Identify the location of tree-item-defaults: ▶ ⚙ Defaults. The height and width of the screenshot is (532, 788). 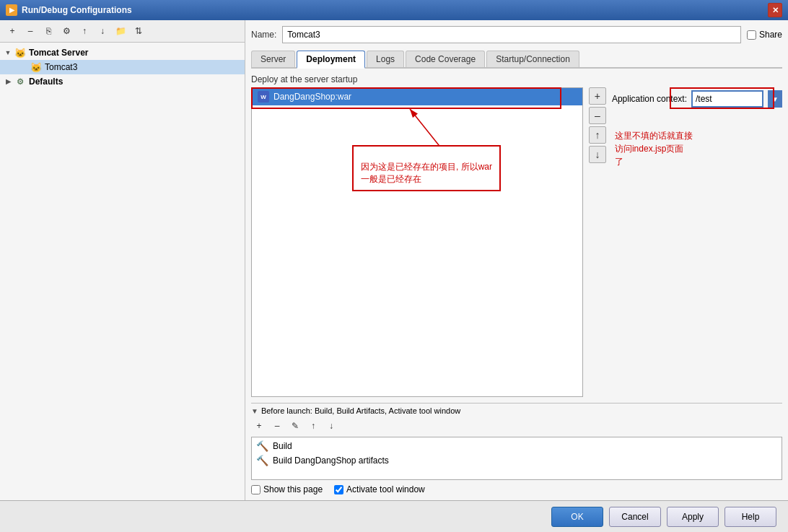
(123, 82).